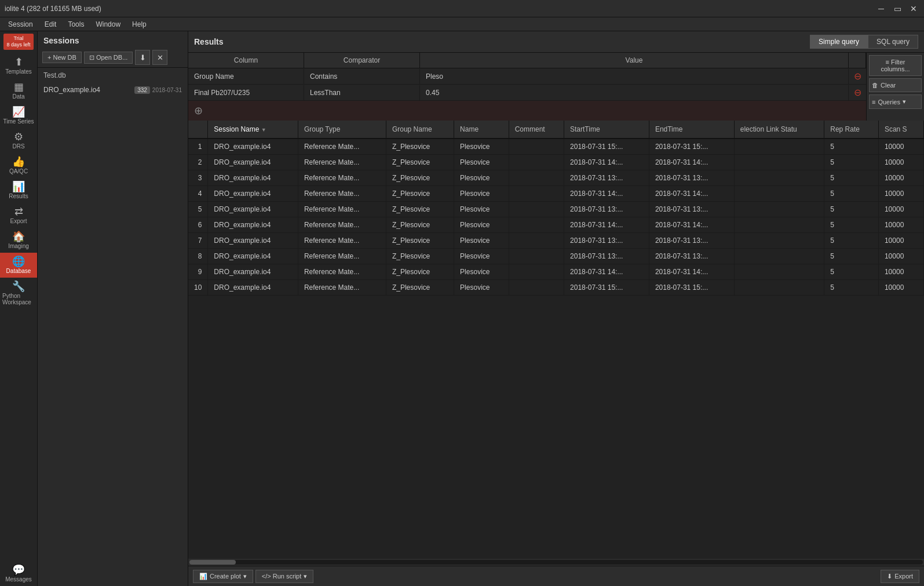 Image resolution: width=924 pixels, height=586 pixels. What do you see at coordinates (607, 241) in the screenshot?
I see `cell-start-time: 2018-07-31 13:...` at bounding box center [607, 241].